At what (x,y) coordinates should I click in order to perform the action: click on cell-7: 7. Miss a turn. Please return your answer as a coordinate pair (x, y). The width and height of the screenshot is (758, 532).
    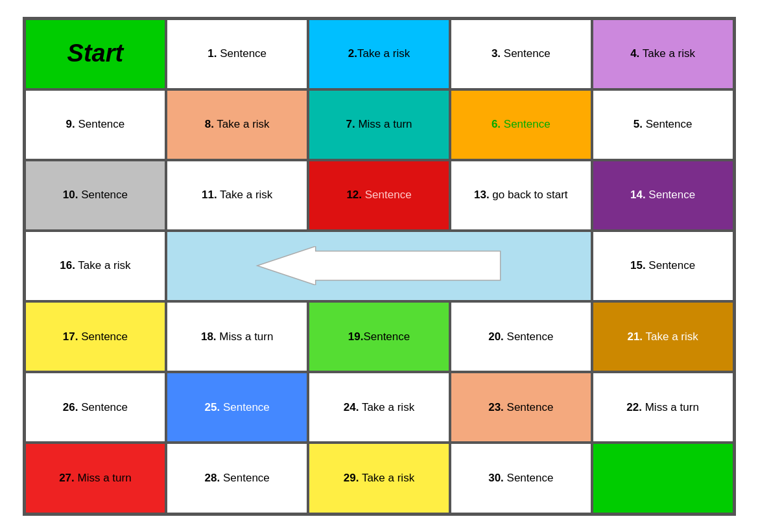
    Looking at the image, I should click on (379, 124).